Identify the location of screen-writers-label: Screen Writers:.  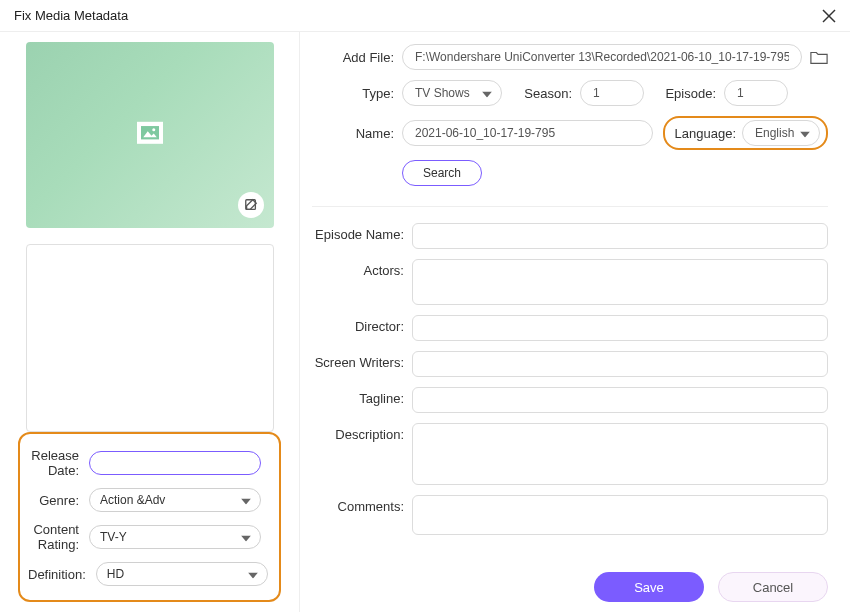
(362, 364).